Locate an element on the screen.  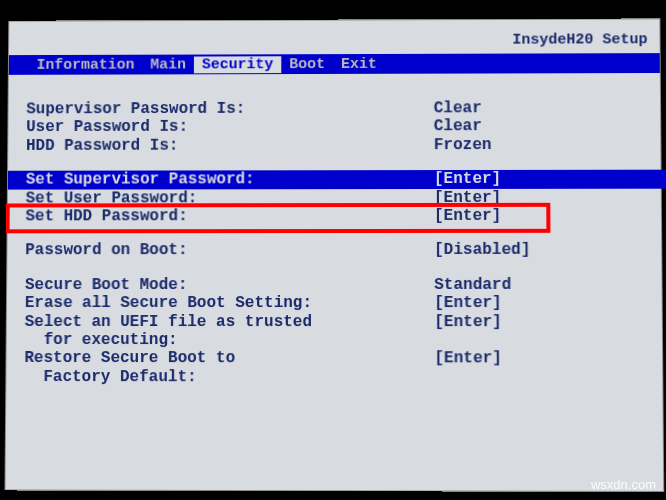
label-password-on-boot: Password on Boot: is located at coordinates (230, 250).